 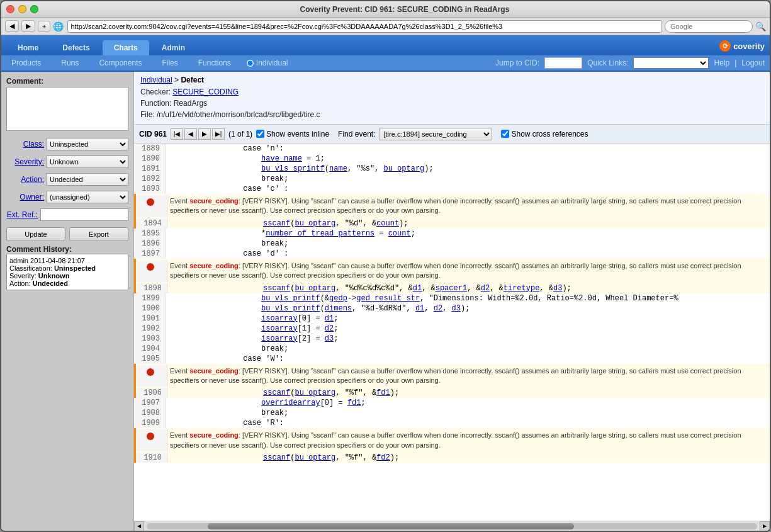 I want to click on history-item-1: Classification: Uninspected, so click(x=67, y=268).